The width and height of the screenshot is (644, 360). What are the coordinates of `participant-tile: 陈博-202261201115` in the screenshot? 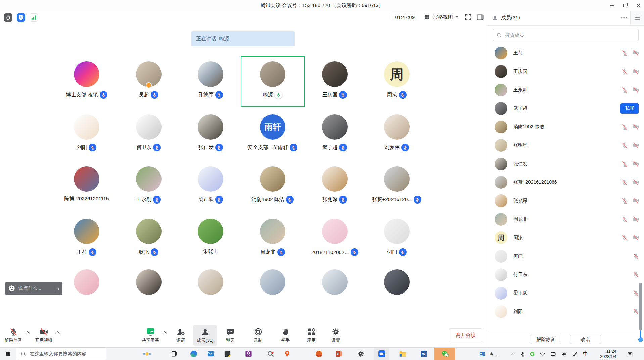 It's located at (87, 184).